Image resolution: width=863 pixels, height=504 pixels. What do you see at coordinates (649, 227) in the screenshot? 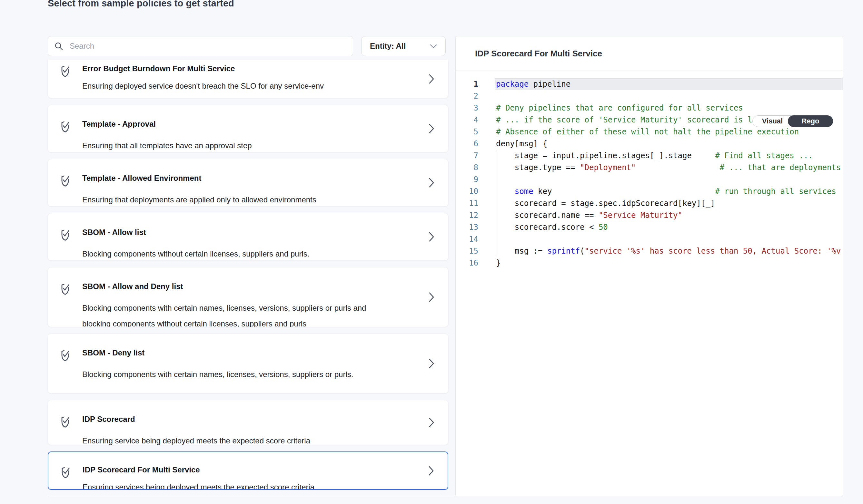
I see `code-line: 13 scorecard.score < 50` at bounding box center [649, 227].